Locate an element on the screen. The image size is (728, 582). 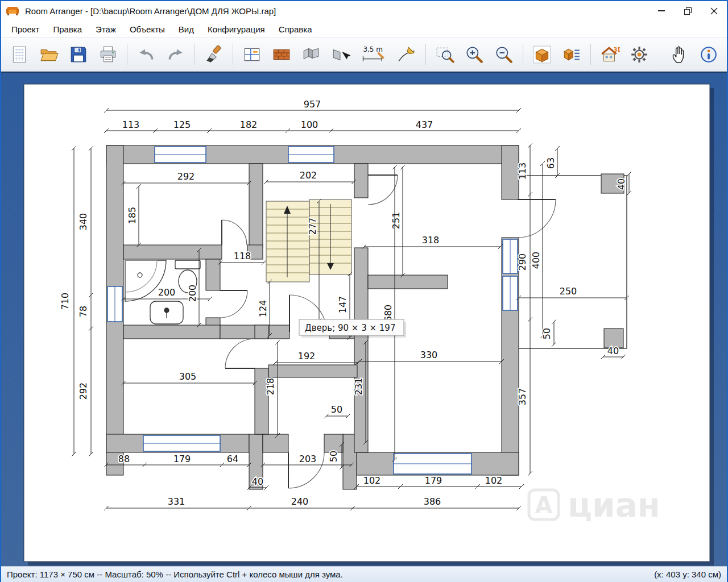
door-tooltip: Дверь; 90 × 3 × 197 is located at coordinates (353, 329).